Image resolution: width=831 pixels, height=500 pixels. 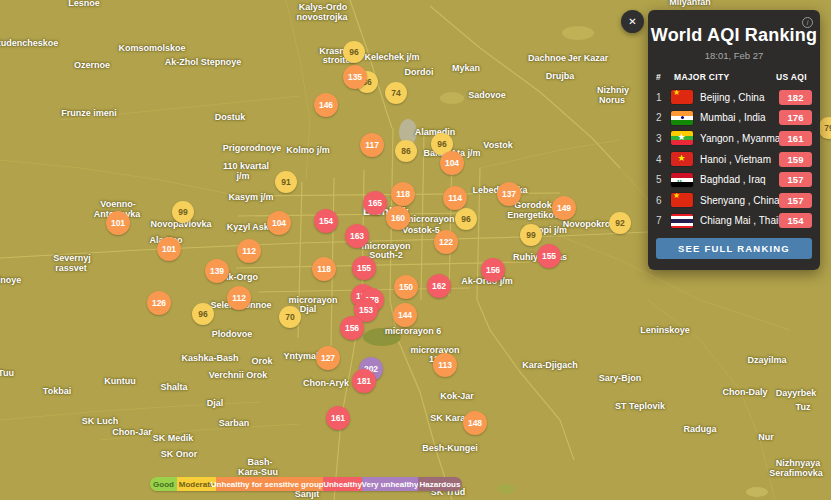 I want to click on map-place-label: Lesnoe, so click(x=84, y=4).